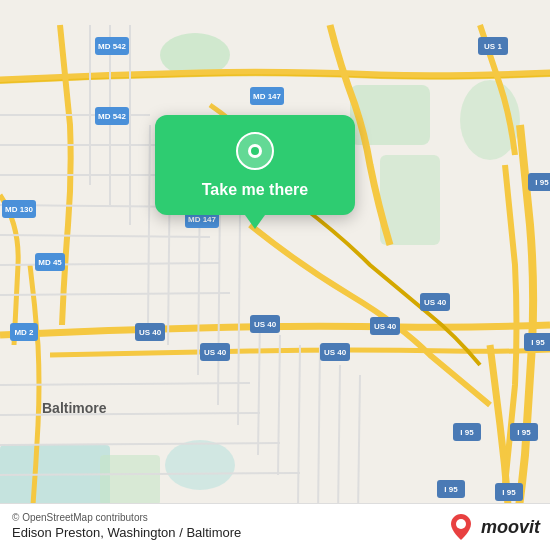 Image resolution: width=550 pixels, height=550 pixels. Describe the element at coordinates (275, 526) in the screenshot. I see `bottom-bar: © OpenStreetMap contributors Edison Pres…` at that location.